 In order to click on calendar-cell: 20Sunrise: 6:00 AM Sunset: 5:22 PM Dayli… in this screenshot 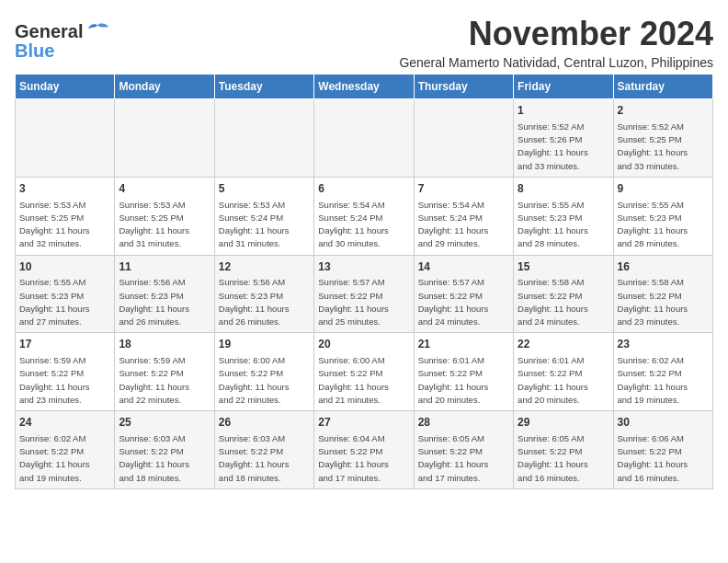, I will do `click(364, 372)`.